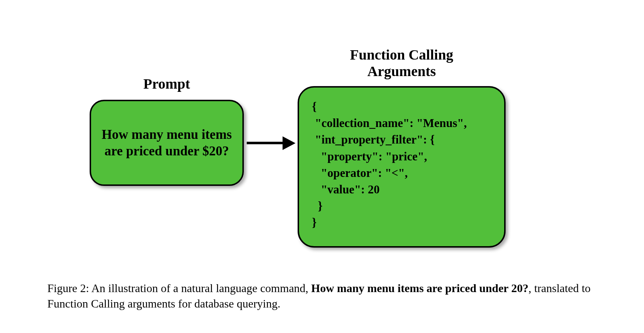  Describe the element at coordinates (266, 143) in the screenshot. I see `arrow-shaft` at that location.